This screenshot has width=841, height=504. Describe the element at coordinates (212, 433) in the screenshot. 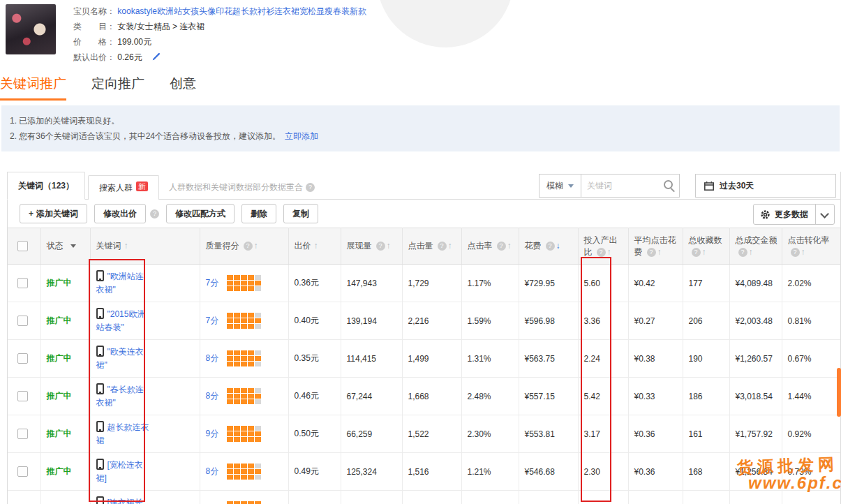

I see `quality-score-link: 9分` at that location.